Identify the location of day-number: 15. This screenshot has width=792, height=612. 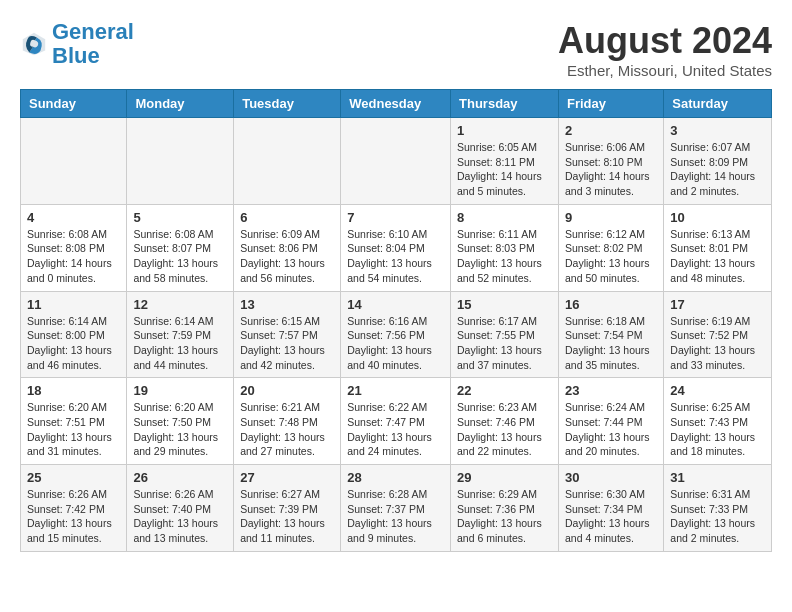
(504, 304).